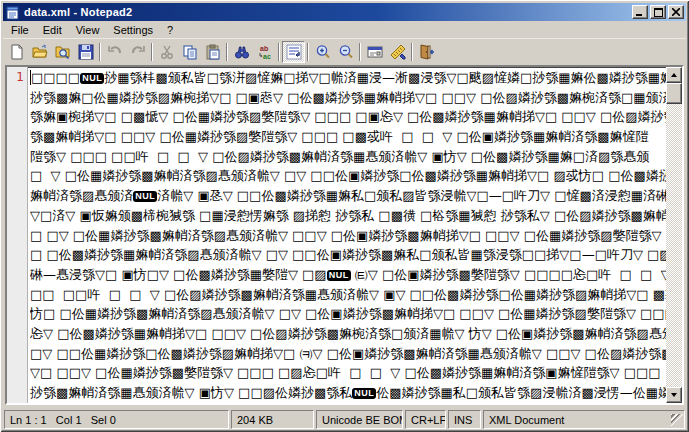 The image size is (689, 432). What do you see at coordinates (344, 30) in the screenshot?
I see `menu-bar: File Edit View Settings ?` at bounding box center [344, 30].